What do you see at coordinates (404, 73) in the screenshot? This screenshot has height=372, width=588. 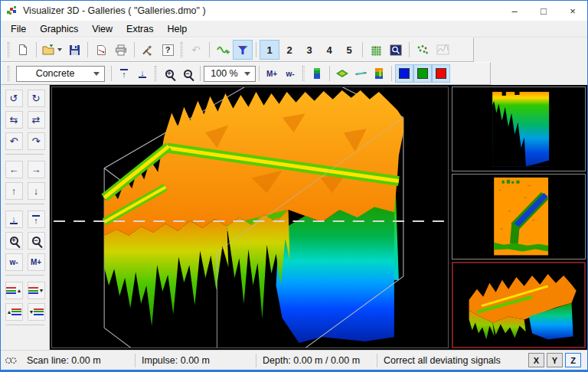 I see `color-blue-button` at bounding box center [404, 73].